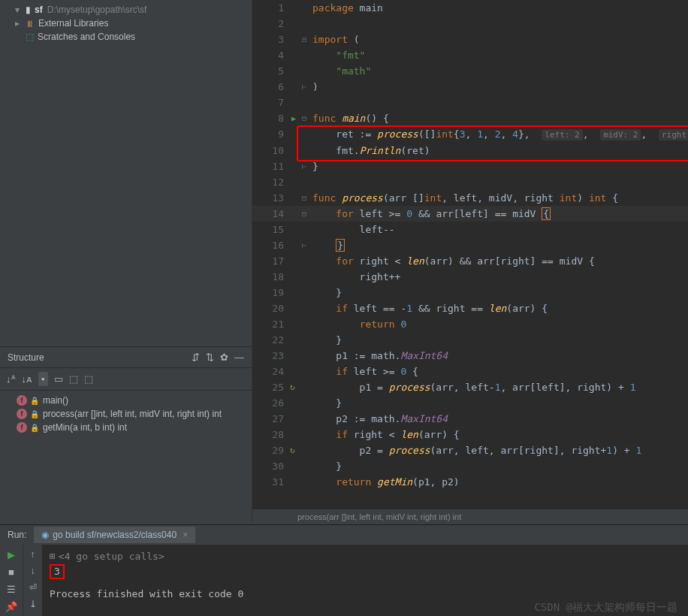 The height and width of the screenshot is (616, 688). Describe the element at coordinates (470, 371) in the screenshot. I see `code-line: 24 if left >= 0 {` at that location.